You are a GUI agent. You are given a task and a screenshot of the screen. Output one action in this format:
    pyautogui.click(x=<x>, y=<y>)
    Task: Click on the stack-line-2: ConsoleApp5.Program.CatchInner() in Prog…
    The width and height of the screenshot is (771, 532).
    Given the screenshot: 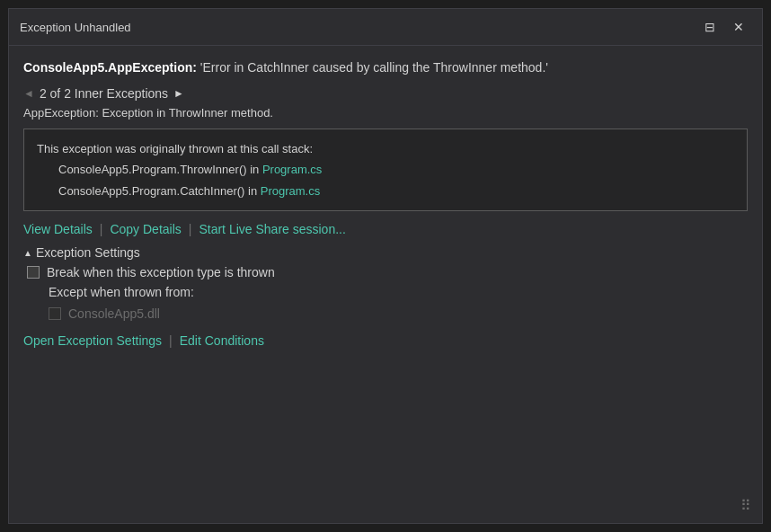 What is the action you would take?
    pyautogui.click(x=396, y=191)
    